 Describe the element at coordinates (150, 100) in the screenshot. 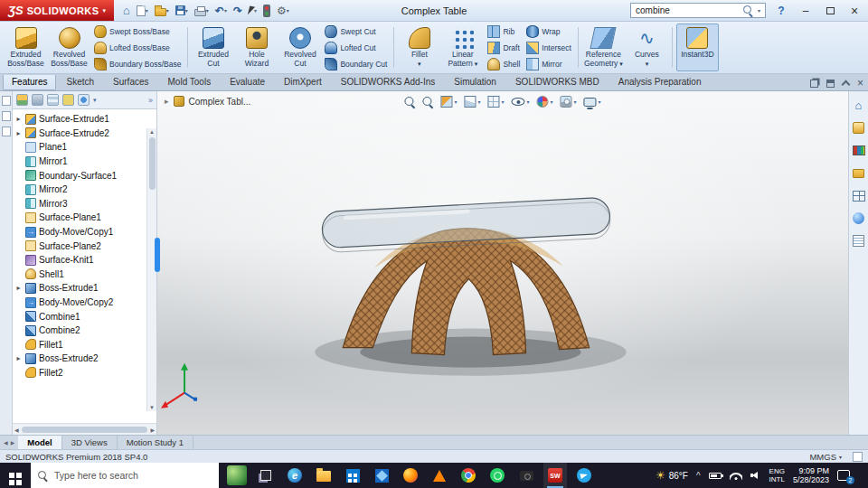

I see `manager-overflow-icon: »` at that location.